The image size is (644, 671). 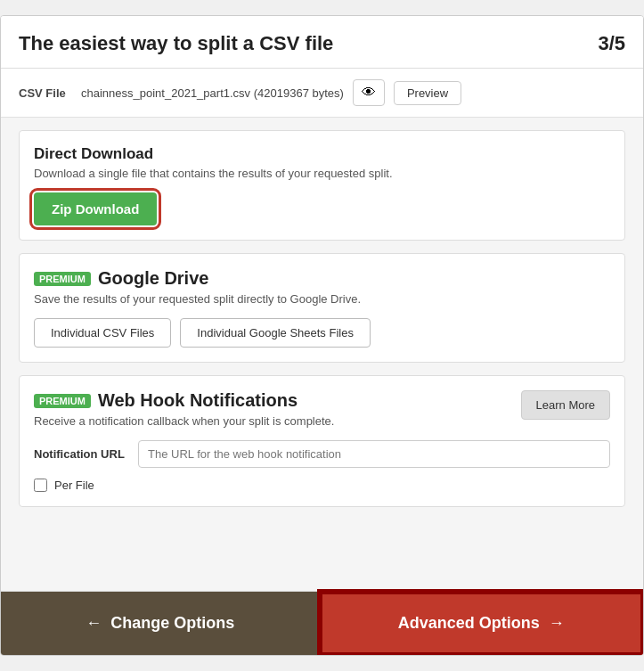 I want to click on webhook-title-area: PREMIUM Web Hook Notifications Receive a…, so click(x=183, y=409).